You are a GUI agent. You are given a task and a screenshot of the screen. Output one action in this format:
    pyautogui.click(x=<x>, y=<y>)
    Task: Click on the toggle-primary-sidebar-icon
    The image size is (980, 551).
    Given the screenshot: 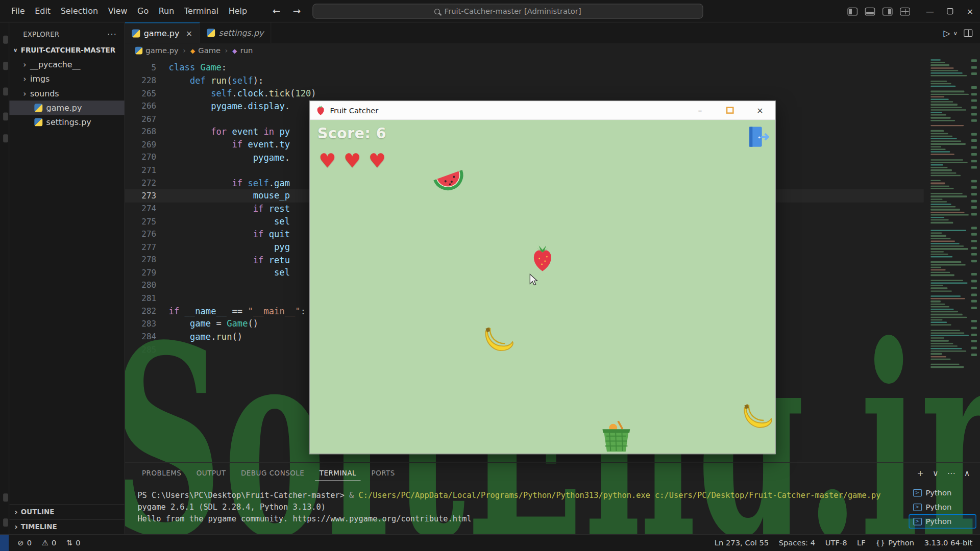 What is the action you would take?
    pyautogui.click(x=852, y=11)
    